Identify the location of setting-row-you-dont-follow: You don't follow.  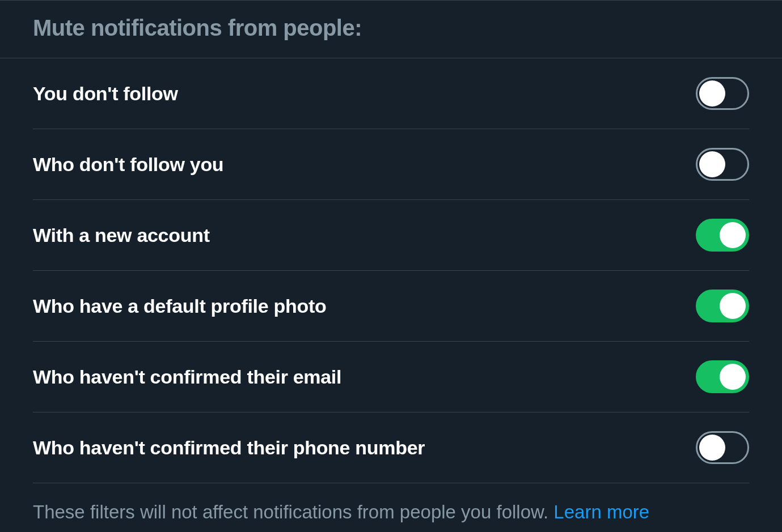
(391, 94).